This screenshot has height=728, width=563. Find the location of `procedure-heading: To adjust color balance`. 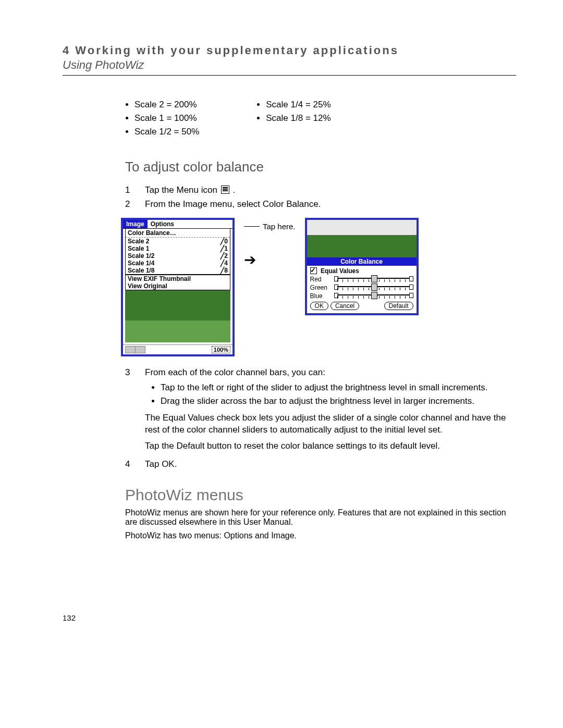

procedure-heading: To adjust color balance is located at coordinates (321, 167).